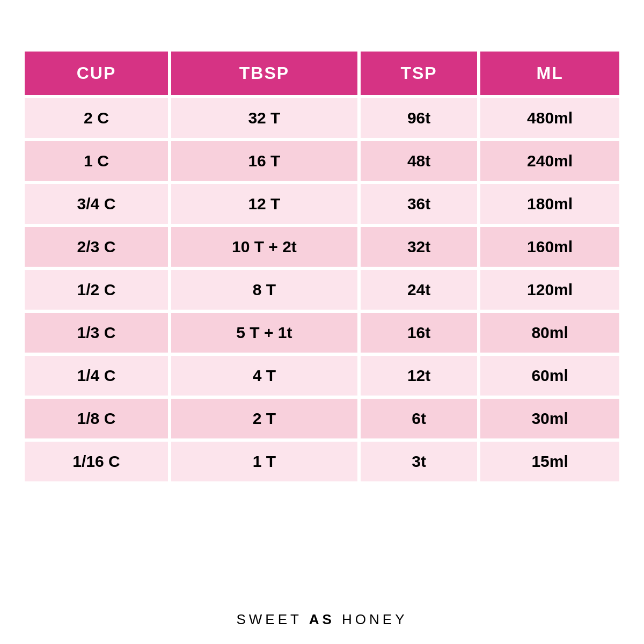  I want to click on footer: SWEET AS HONEY, so click(322, 623).